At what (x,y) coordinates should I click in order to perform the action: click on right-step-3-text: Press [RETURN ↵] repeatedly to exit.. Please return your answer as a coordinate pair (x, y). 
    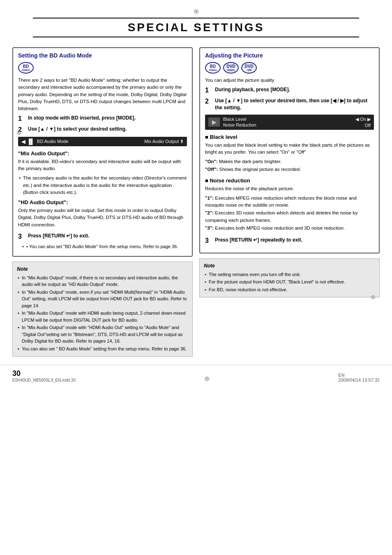
    Looking at the image, I should click on (259, 240).